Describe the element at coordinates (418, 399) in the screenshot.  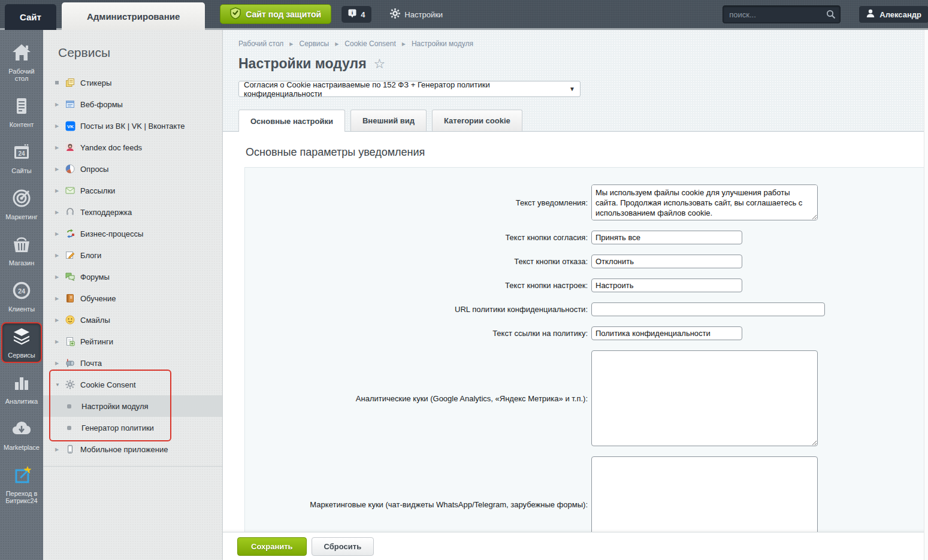
I see `analytics-cookies-label: Аналитические куки (Google Analytics, «Я…` at that location.